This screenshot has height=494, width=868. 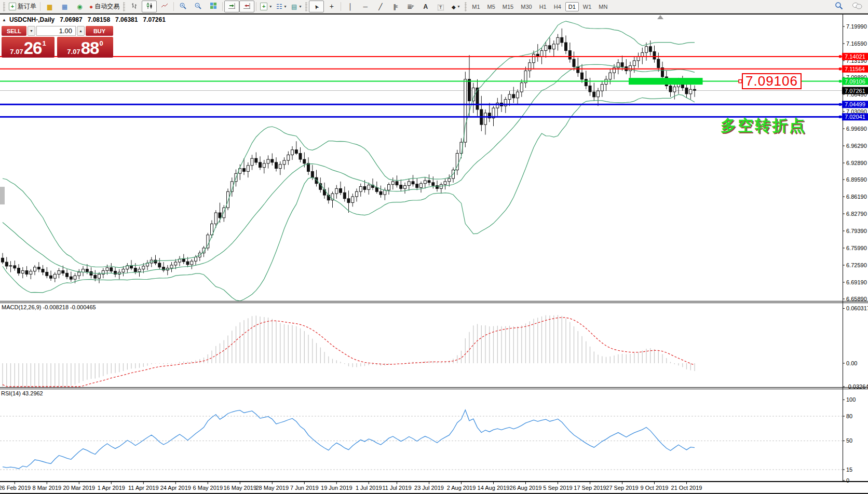 What do you see at coordinates (150, 6) in the screenshot?
I see `candles-icon` at bounding box center [150, 6].